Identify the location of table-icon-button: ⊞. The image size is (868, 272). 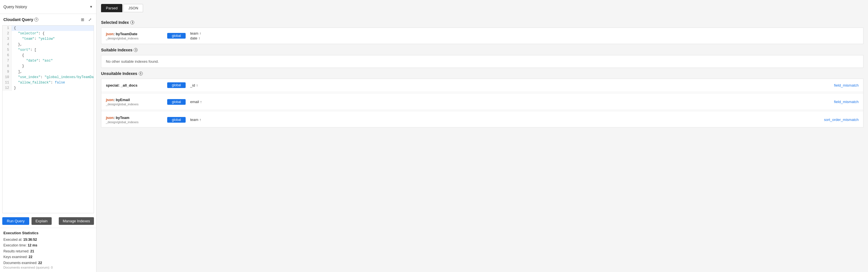
(83, 20).